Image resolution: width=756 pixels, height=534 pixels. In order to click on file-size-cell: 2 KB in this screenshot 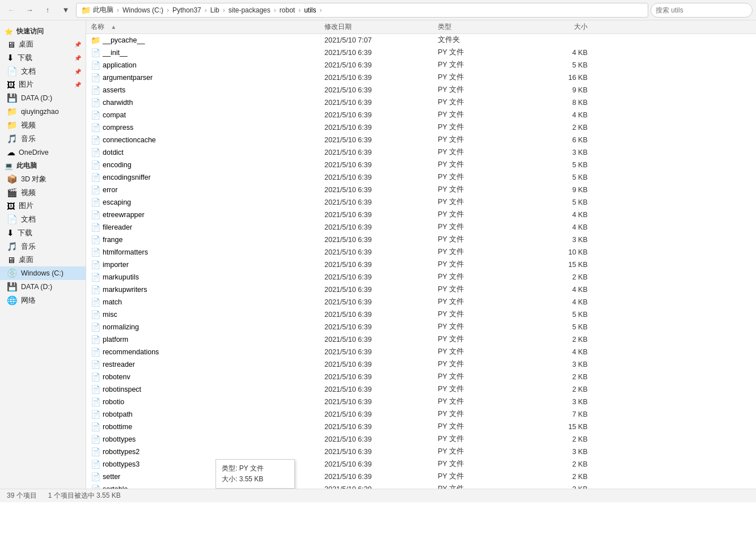, I will do `click(568, 340)`.